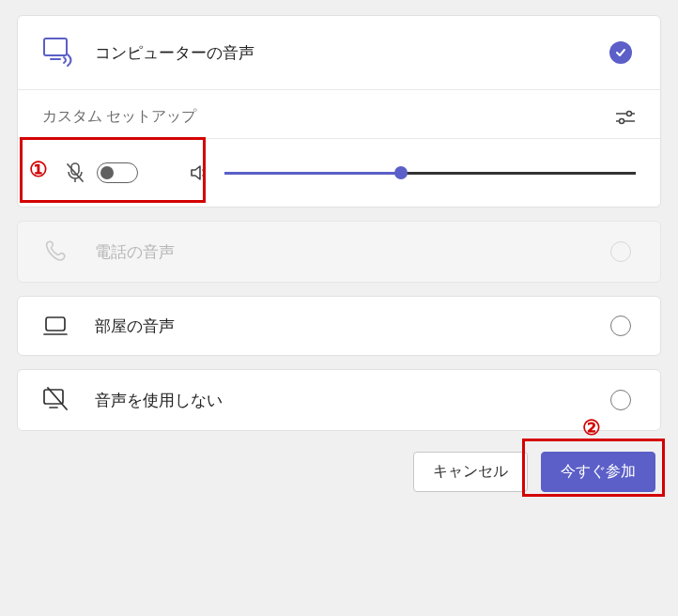  Describe the element at coordinates (339, 466) in the screenshot. I see `dialog-footer: ② キャンセル 今すぐ参加` at that location.